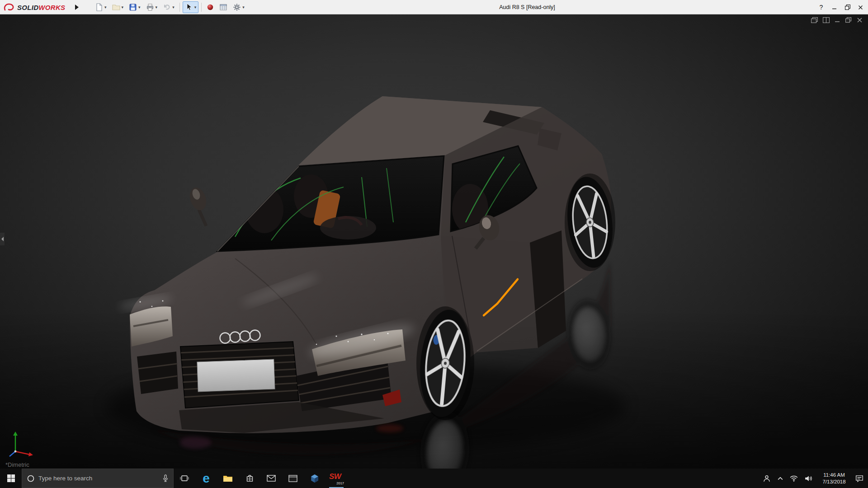 This screenshot has width=868, height=488. What do you see at coordinates (2, 239) in the screenshot?
I see `panel-collapse-tab` at bounding box center [2, 239].